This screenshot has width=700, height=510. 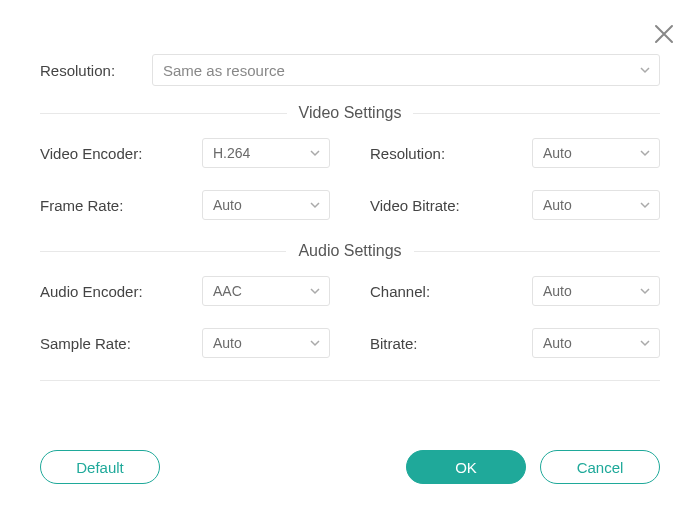 I want to click on default-button: Default, so click(x=100, y=467).